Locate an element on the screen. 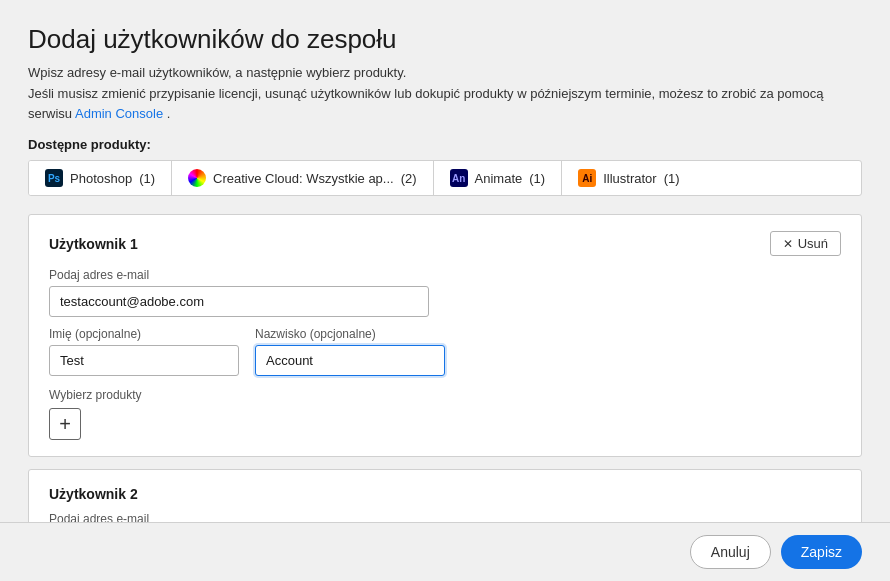  user1-products-label: Wybierz produkty is located at coordinates (445, 395).